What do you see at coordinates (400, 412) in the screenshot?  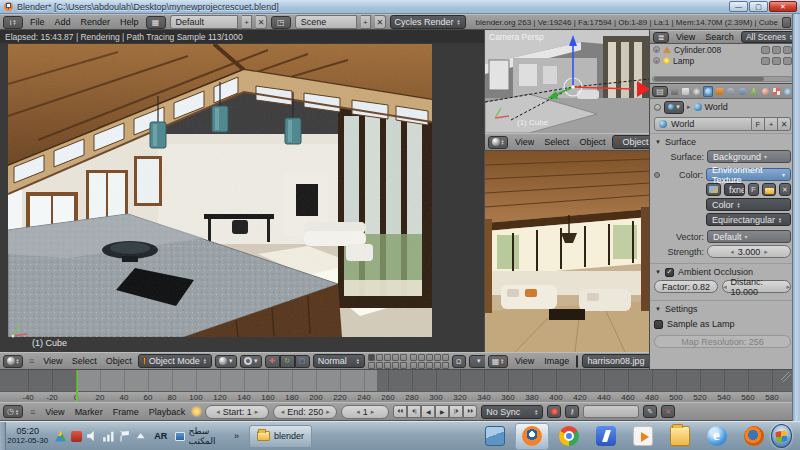 I see `jump-to-start-button: ⏴⏴` at bounding box center [400, 412].